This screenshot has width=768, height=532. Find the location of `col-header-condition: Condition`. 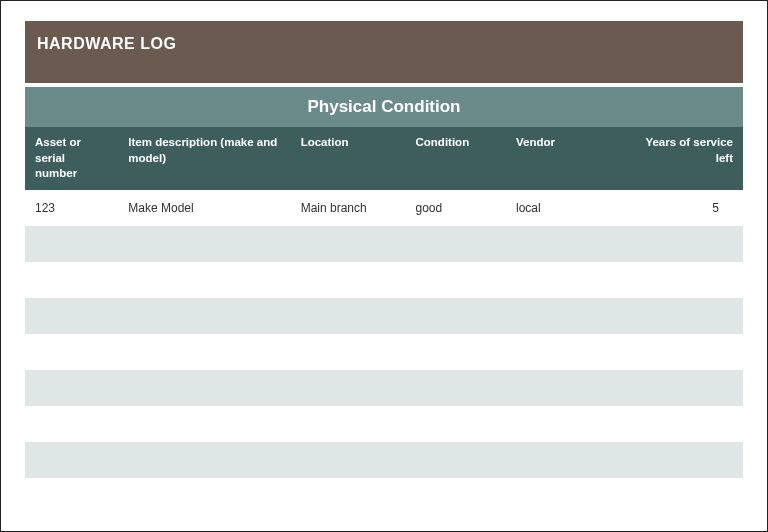

col-header-condition: Condition is located at coordinates (456, 158).